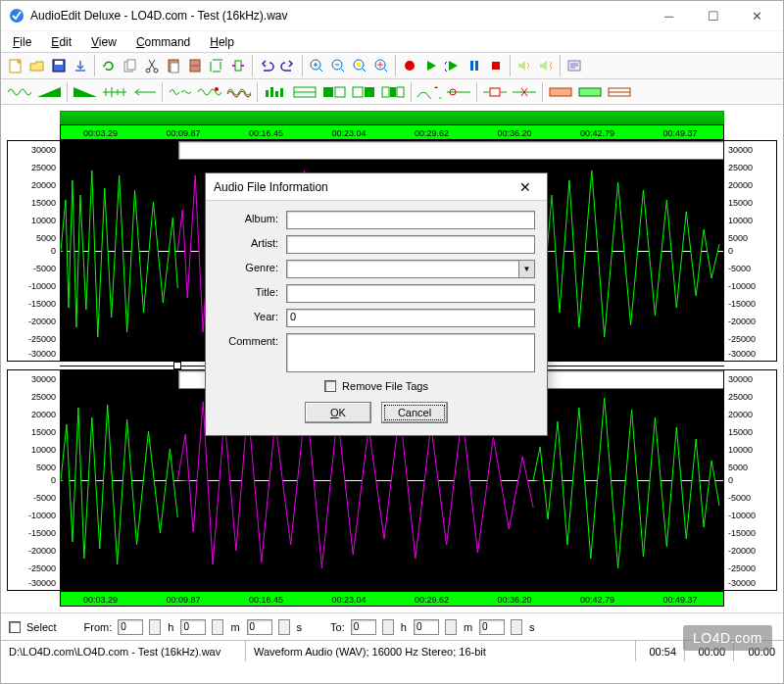  Describe the element at coordinates (546, 66) in the screenshot. I see `mixer-icon` at that location.